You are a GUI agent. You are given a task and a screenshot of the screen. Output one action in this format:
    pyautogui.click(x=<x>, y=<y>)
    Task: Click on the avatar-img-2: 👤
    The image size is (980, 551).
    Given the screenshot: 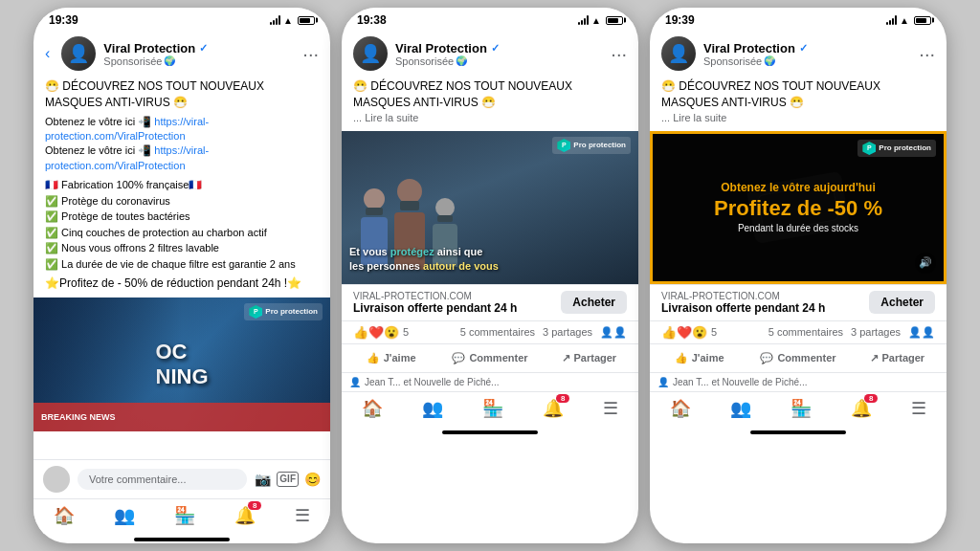 What is the action you would take?
    pyautogui.click(x=370, y=54)
    